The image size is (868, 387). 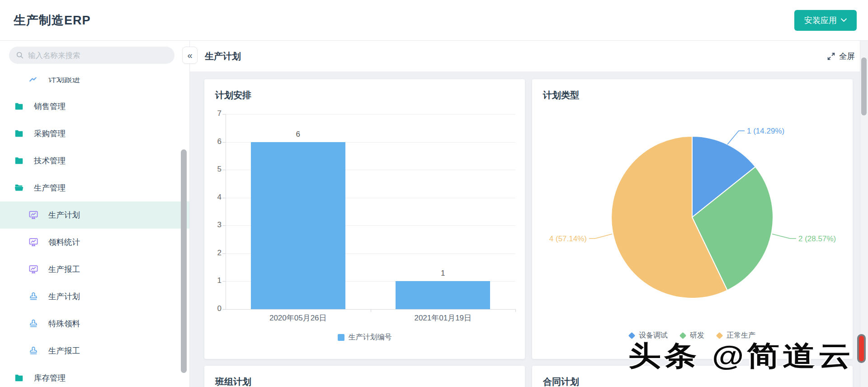 What do you see at coordinates (213, 114) in the screenshot?
I see `y-axis-label: 7` at bounding box center [213, 114].